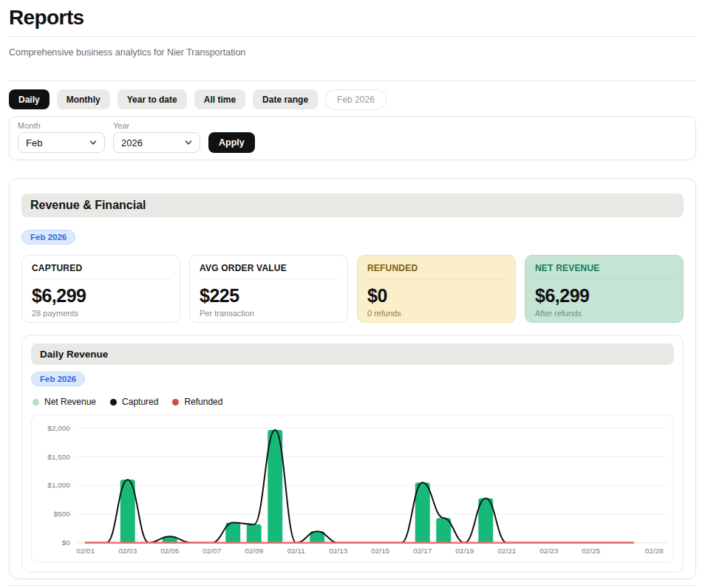  I want to click on svg-text: 02/05, so click(170, 551).